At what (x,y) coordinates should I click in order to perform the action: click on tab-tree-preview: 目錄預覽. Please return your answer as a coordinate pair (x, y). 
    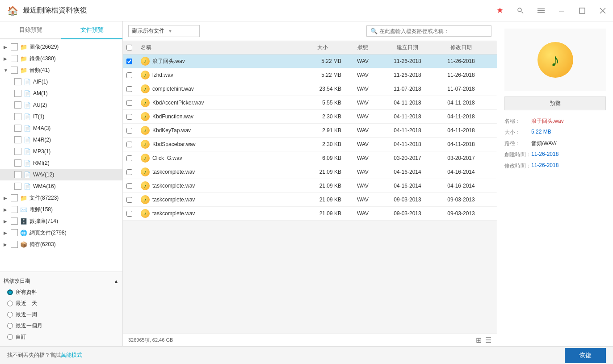
    Looking at the image, I should click on (30, 30).